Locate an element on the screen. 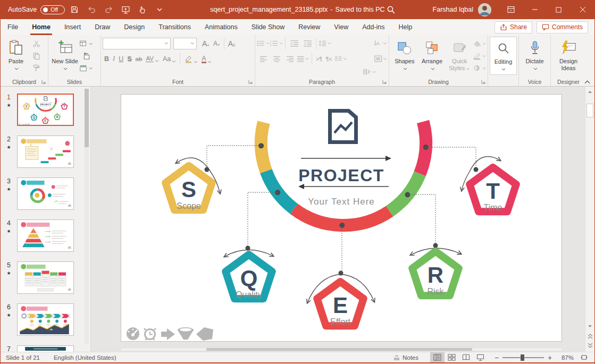  section-button is located at coordinates (86, 68).